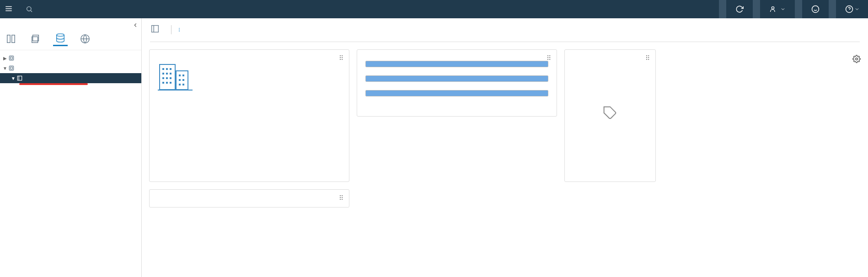 The height and width of the screenshot is (277, 868). Describe the element at coordinates (9, 9) in the screenshot. I see `menu-icon` at that location.